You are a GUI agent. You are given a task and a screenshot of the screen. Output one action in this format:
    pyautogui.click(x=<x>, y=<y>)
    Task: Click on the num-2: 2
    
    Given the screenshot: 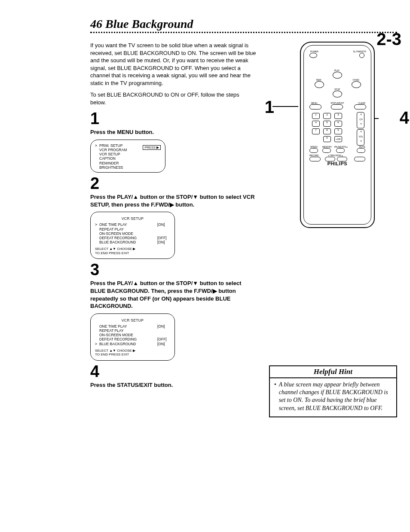 What is the action you would take?
    pyautogui.click(x=327, y=116)
    